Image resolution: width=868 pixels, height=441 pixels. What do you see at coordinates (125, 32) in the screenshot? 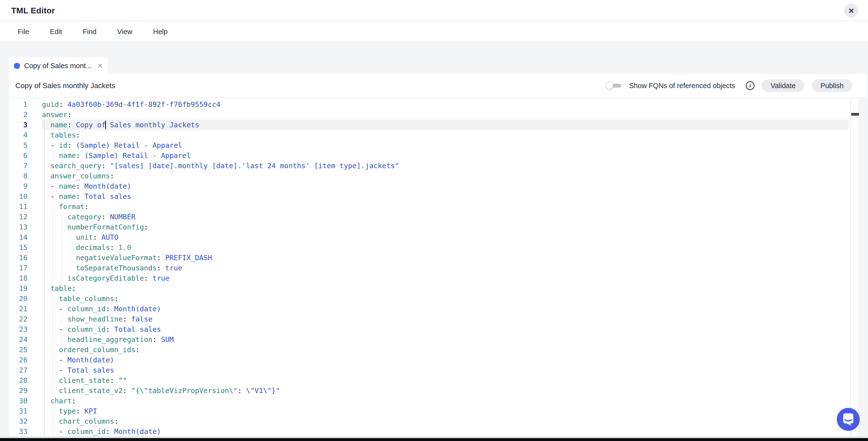
I see `menu-item-view: View` at bounding box center [125, 32].